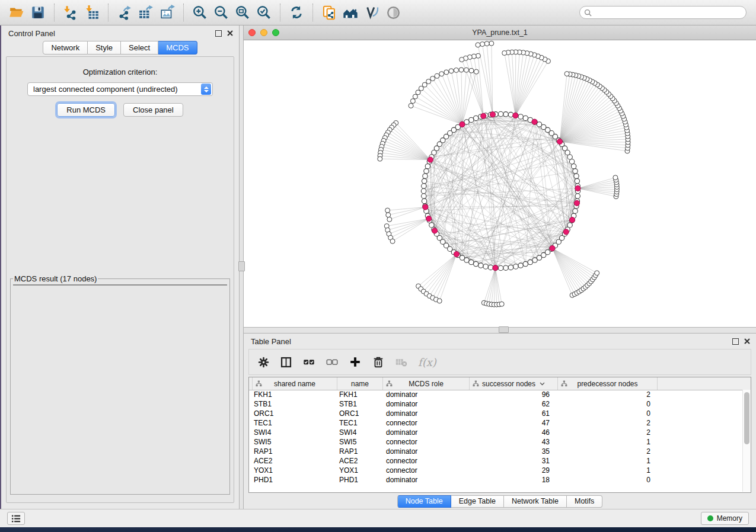 This screenshot has height=532, width=756. I want to click on table-cell: STB1, so click(361, 404).